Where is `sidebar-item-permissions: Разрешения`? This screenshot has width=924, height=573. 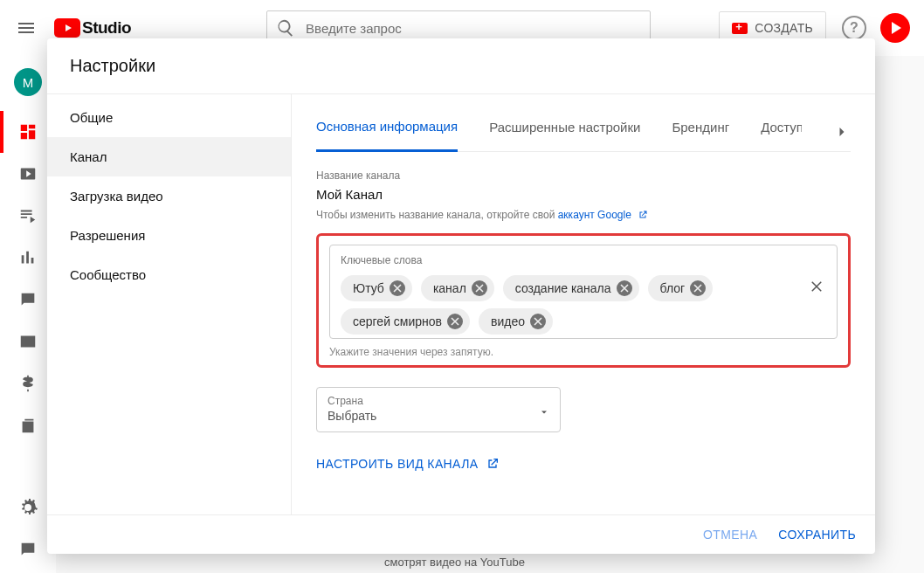 sidebar-item-permissions: Разрешения is located at coordinates (169, 236).